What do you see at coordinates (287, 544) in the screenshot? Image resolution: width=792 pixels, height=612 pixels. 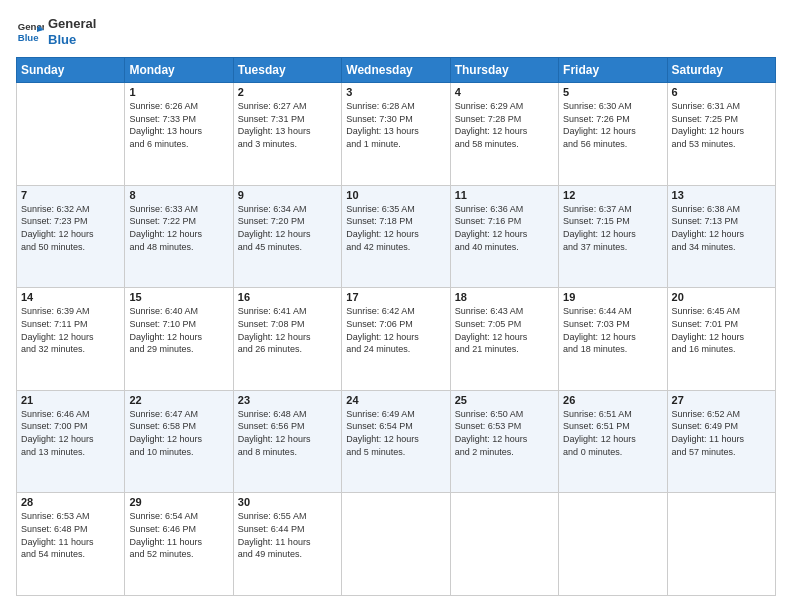 I see `day-cell: 30Sunrise: 6:55 AM Sunset: 6:44 PM Dayli…` at bounding box center [287, 544].